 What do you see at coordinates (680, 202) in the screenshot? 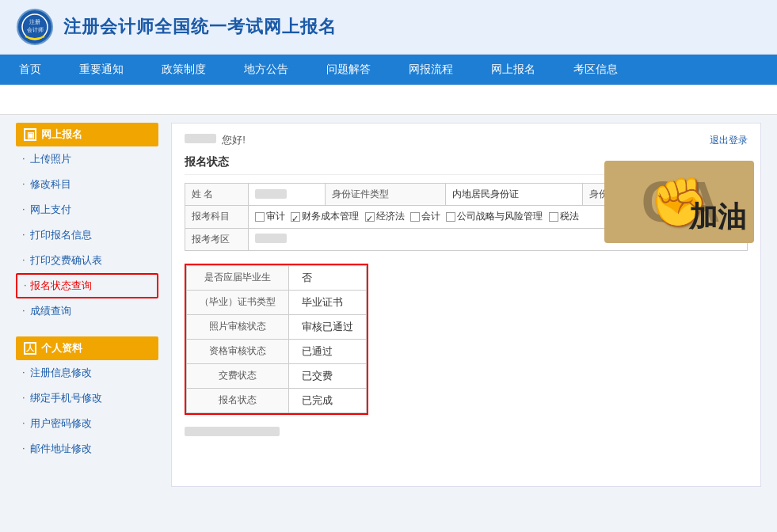
I see `ca-overlay: CA ✊ 加油` at bounding box center [680, 202].